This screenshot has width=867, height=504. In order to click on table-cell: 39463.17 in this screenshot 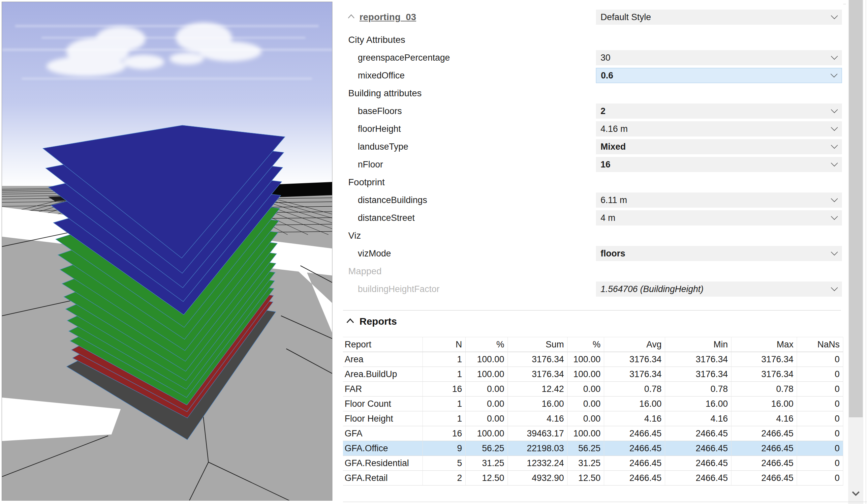, I will do `click(538, 434)`.